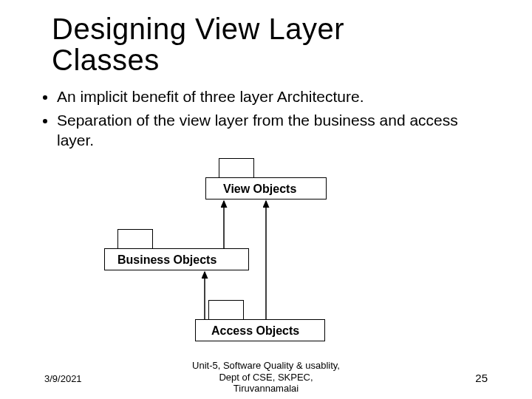 The width and height of the screenshot is (532, 399). Describe the element at coordinates (198, 44) in the screenshot. I see `slide-title: Designing View Layer Classes` at that location.